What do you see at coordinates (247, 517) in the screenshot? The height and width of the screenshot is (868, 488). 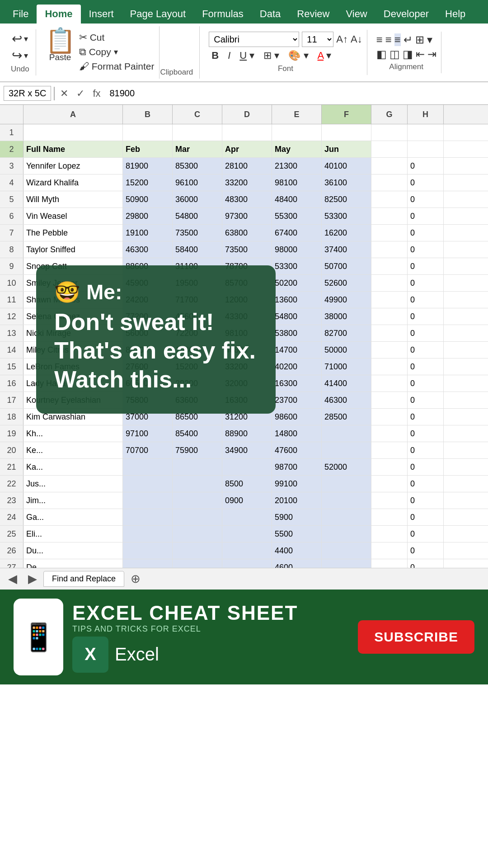 I see `cell-d24` at bounding box center [247, 517].